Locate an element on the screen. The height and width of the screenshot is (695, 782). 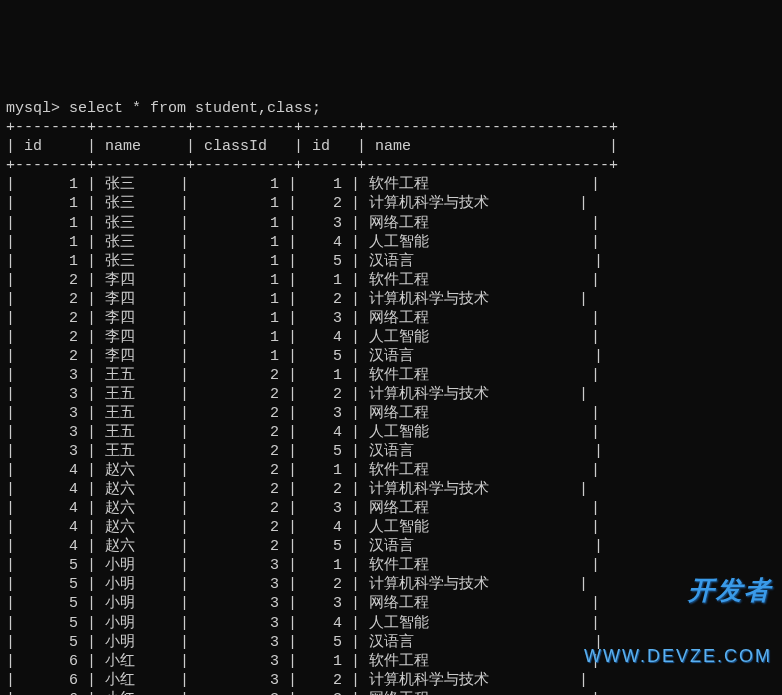
watermark-url: WWW.DEVZE.COM is located at coordinates (678, 656).